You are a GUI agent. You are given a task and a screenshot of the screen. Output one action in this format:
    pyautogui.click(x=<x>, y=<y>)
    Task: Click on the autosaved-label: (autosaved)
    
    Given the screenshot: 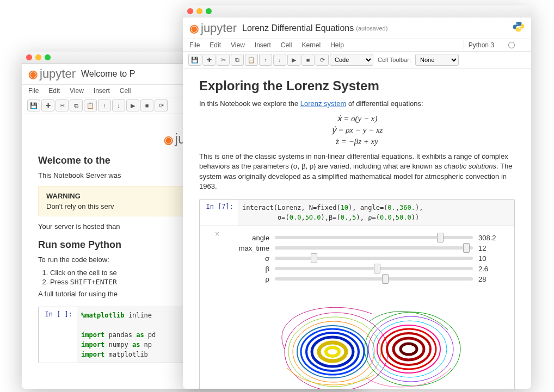 What is the action you would take?
    pyautogui.click(x=372, y=28)
    